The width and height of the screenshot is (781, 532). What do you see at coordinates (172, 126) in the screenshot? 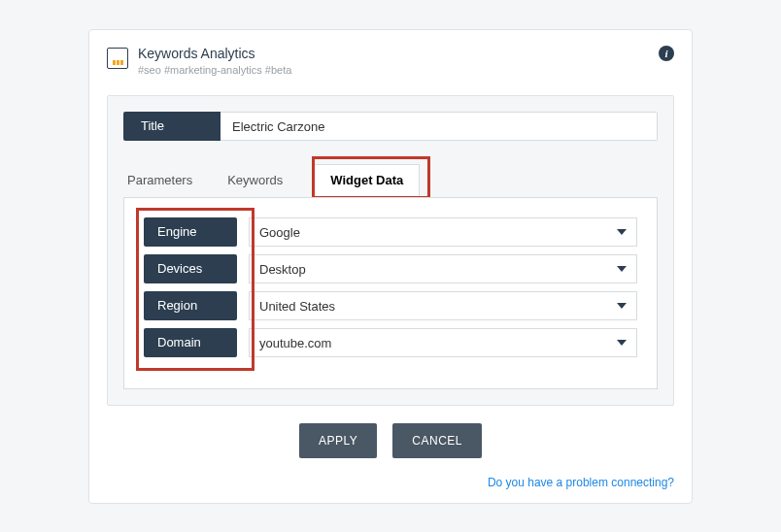
I see `title-label: Title` at bounding box center [172, 126].